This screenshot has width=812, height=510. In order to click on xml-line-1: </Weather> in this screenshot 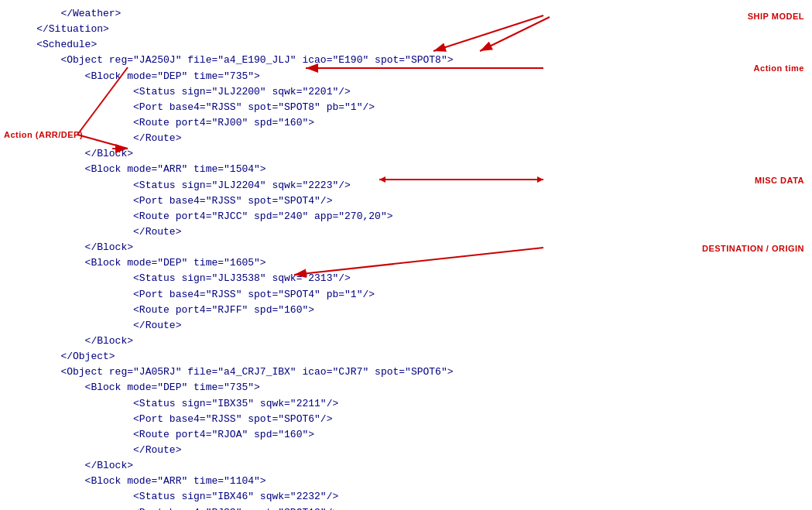, I will do `click(406, 14)`.